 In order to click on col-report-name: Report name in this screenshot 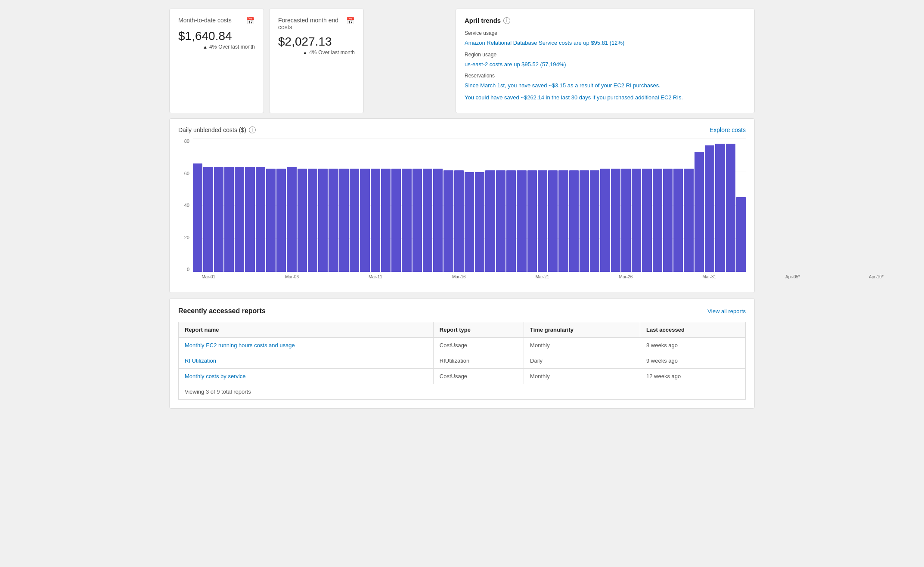, I will do `click(306, 330)`.